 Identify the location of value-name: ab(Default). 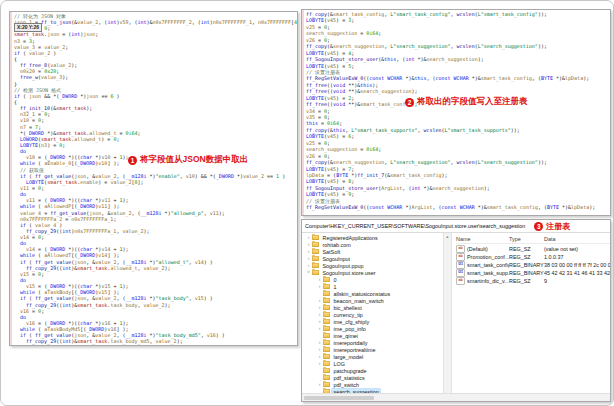
(482, 249).